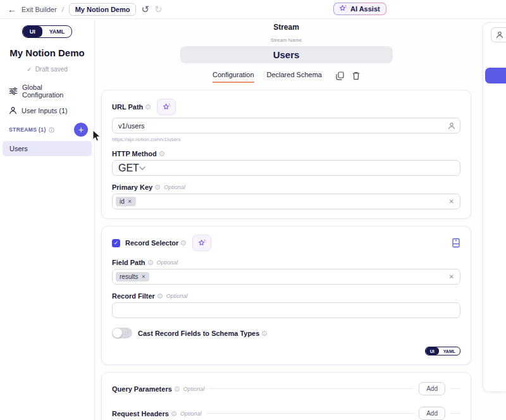 This screenshot has width=506, height=420. Describe the element at coordinates (498, 35) in the screenshot. I see `testing-values-button` at that location.